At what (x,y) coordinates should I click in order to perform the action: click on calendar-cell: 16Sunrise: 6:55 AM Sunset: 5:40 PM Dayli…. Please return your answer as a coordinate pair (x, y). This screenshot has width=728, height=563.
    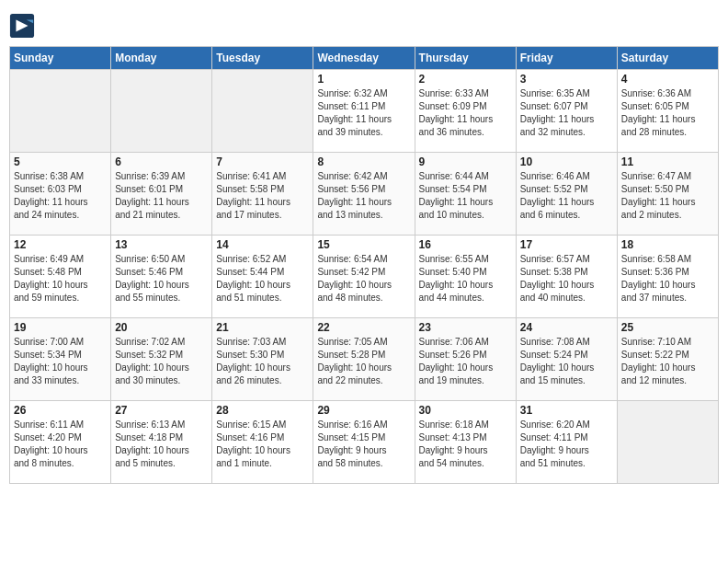
    Looking at the image, I should click on (465, 277).